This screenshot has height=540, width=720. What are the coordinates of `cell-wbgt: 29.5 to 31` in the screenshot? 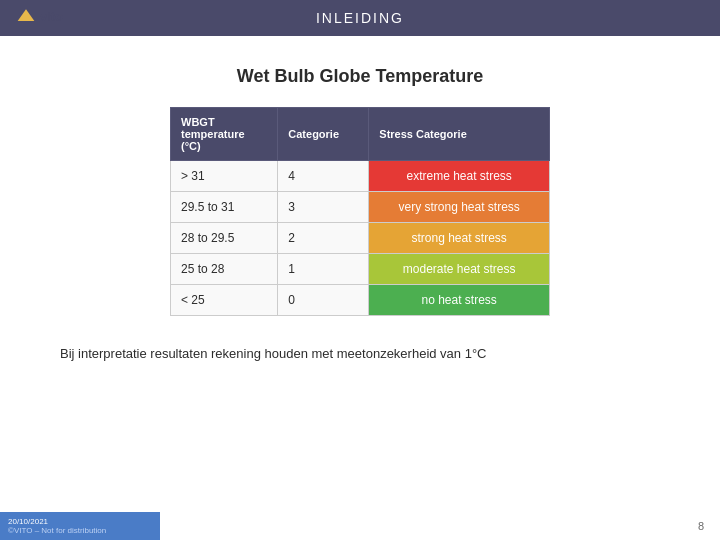 It's located at (224, 208).